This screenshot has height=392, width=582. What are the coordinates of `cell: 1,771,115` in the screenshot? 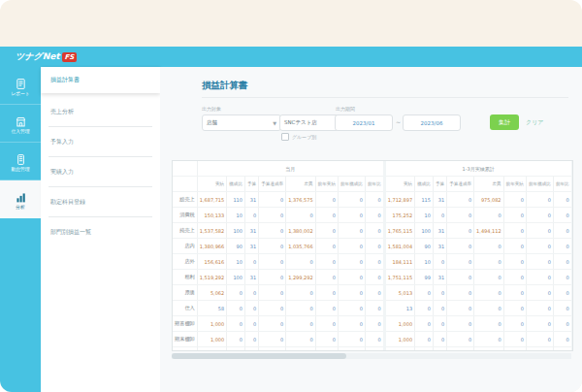 It's located at (572, 278).